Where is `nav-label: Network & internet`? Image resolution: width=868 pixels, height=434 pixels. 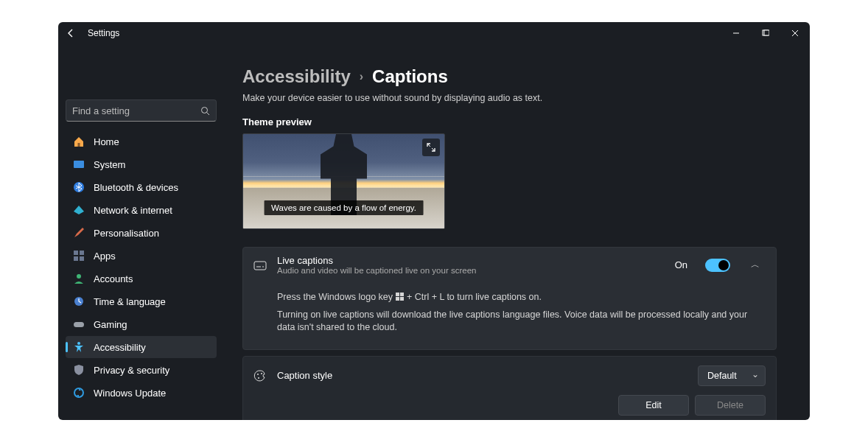 nav-label: Network & internet is located at coordinates (133, 211).